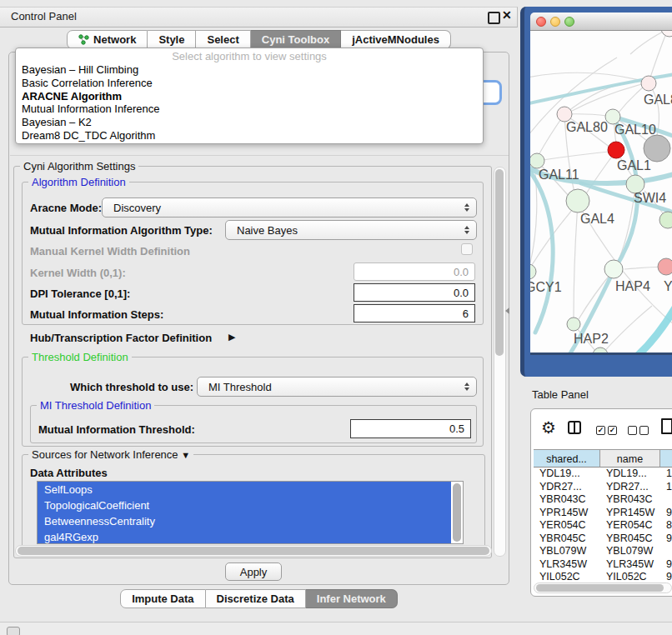 This screenshot has width=672, height=635. What do you see at coordinates (601, 502) in the screenshot?
I see `table-panel: ⚙ ✓ ✓ shared...nameA YDL19...YDL19...13Y…` at bounding box center [601, 502].